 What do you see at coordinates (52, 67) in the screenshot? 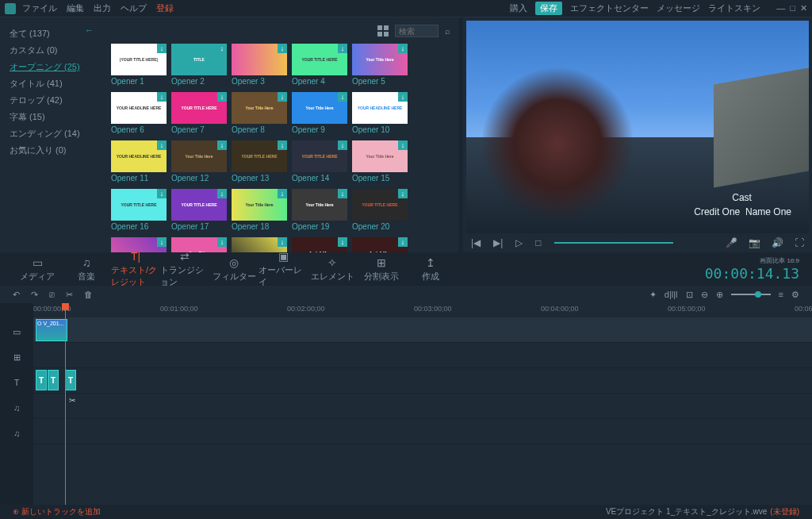
I see `sidebar-category: オープニング (25)` at bounding box center [52, 67].